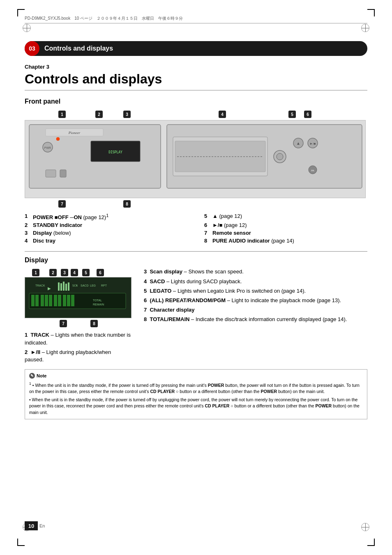 This screenshot has width=392, height=555. I want to click on disp-num-1: 1, so click(36, 273).